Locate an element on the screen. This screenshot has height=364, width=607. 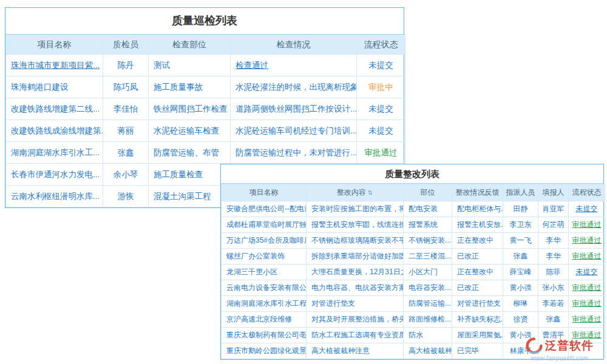
watermark-brand: 泛普软件 is located at coordinates (569, 346).